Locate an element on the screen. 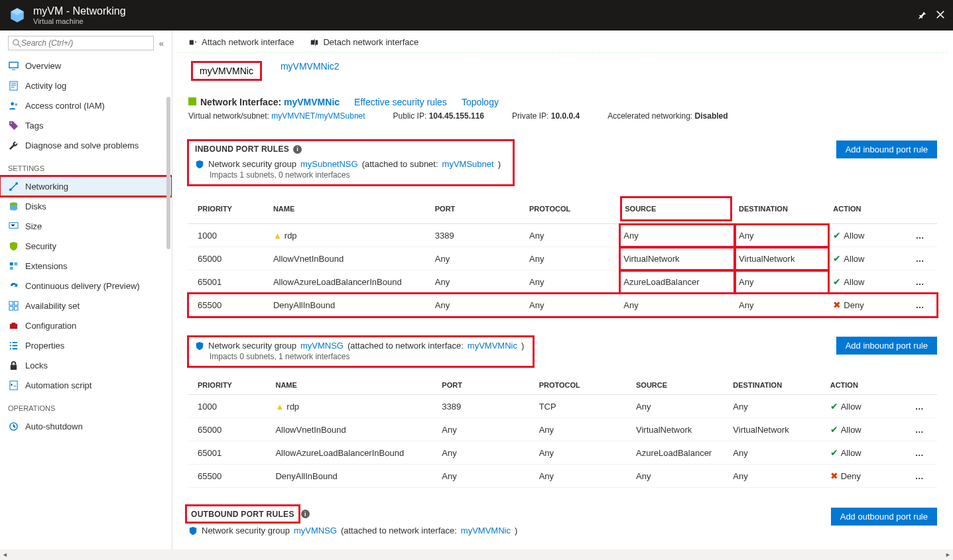 This screenshot has width=953, height=560. sidebar-item-automation-script: Automation script is located at coordinates (86, 385).